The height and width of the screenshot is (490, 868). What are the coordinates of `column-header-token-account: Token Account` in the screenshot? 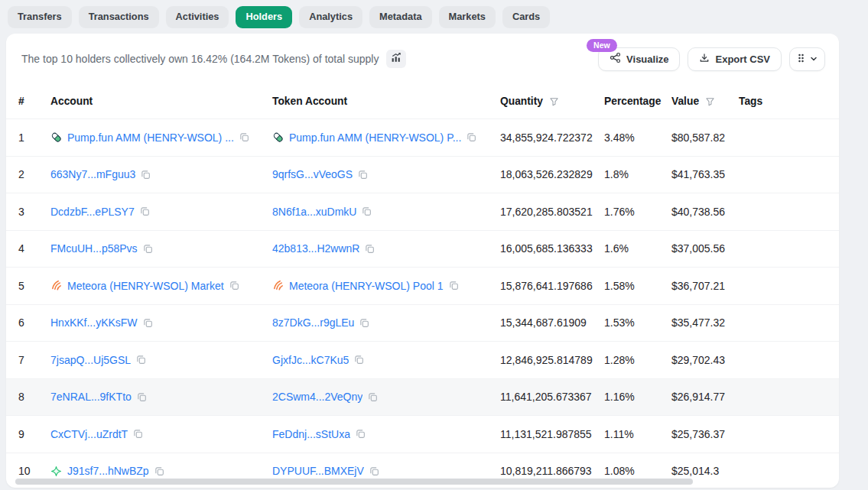 It's located at (386, 101).